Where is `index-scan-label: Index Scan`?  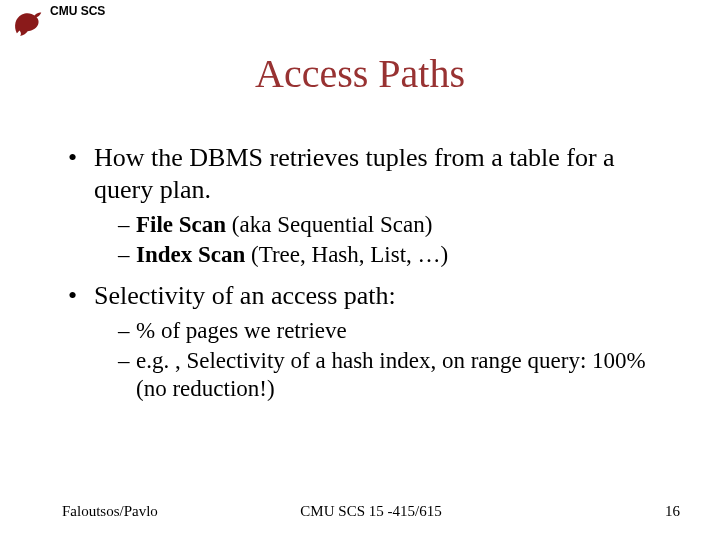 index-scan-label: Index Scan is located at coordinates (190, 254).